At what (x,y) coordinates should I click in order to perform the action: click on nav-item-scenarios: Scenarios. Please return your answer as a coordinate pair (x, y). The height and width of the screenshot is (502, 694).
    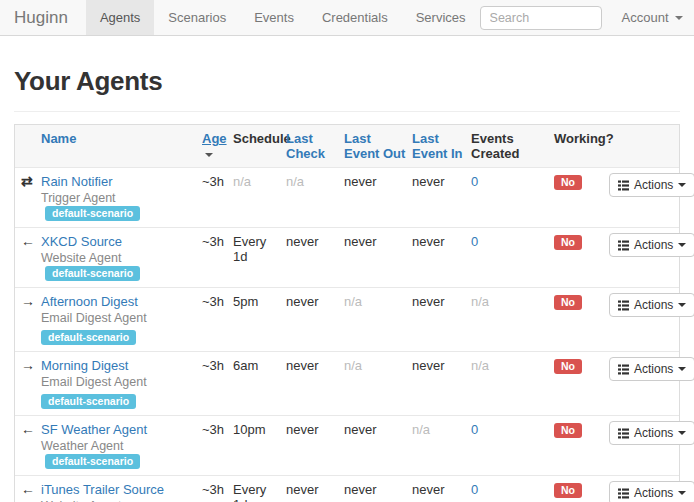
    Looking at the image, I should click on (197, 18).